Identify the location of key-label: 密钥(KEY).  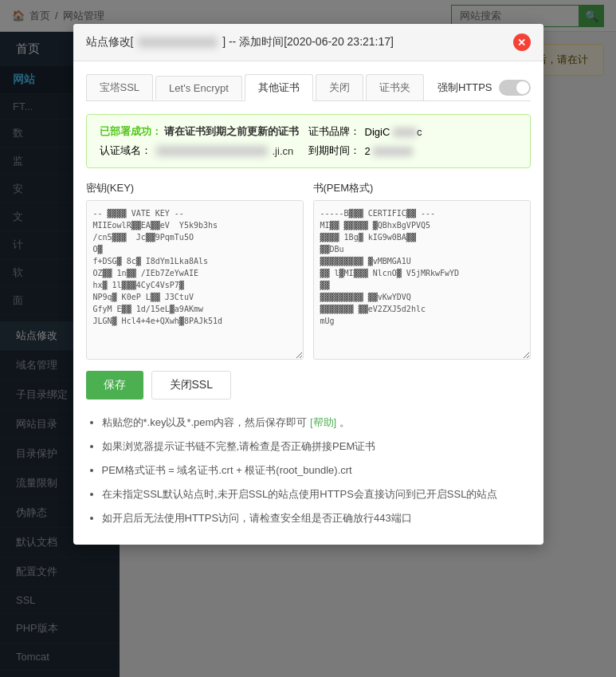
(194, 188).